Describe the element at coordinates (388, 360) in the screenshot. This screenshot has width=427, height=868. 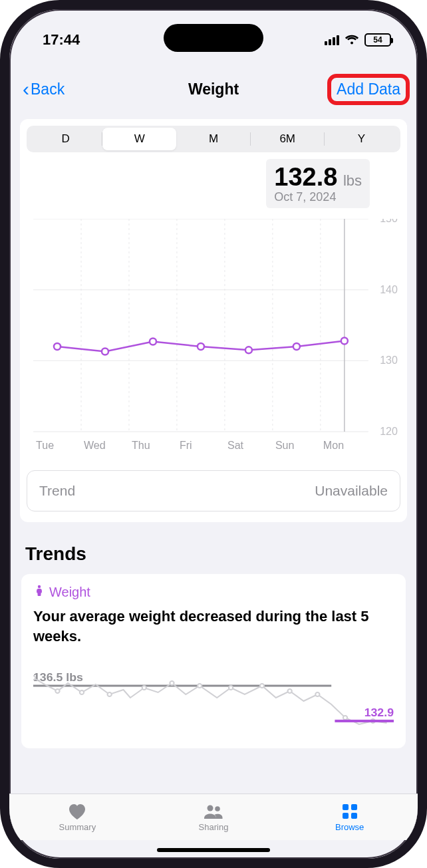
I see `svg-text: 130` at that location.